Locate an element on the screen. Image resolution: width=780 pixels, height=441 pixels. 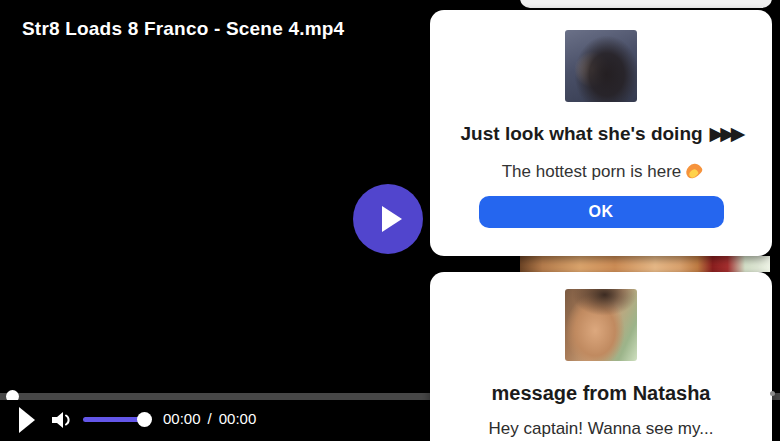
background-popup-card is located at coordinates (646, 4).